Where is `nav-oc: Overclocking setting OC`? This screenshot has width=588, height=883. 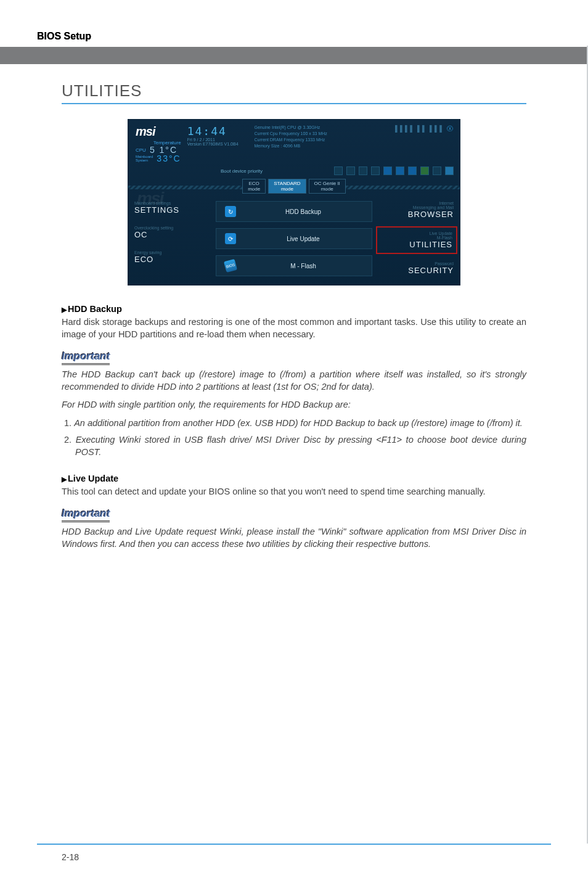 nav-oc: Overclocking setting OC is located at coordinates (171, 232).